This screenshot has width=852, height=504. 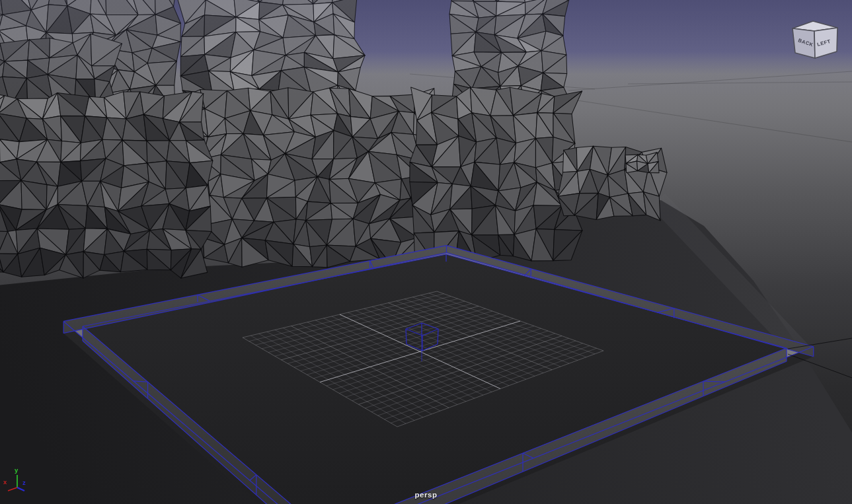 I want to click on camera-name-label: persp, so click(x=426, y=495).